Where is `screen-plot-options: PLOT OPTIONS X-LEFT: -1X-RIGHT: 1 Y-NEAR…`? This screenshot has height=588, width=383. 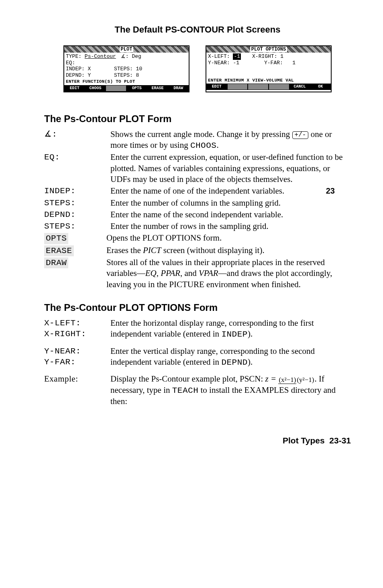 screen-plot-options: PLOT OPTIONS X-LEFT: -1X-RIGHT: 1 Y-NEAR… is located at coordinates (269, 69).